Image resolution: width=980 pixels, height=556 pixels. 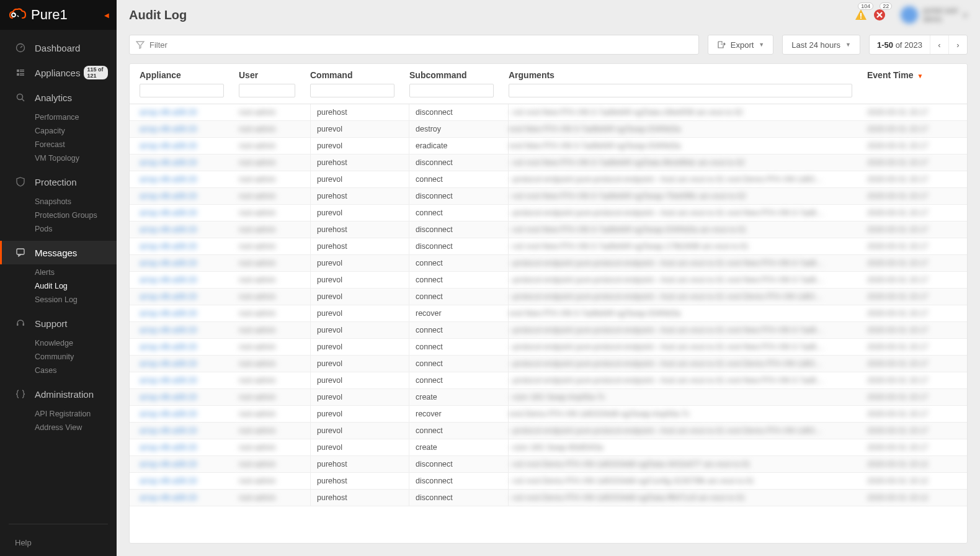 I want to click on sidebar-item-support: Support, so click(x=58, y=323).